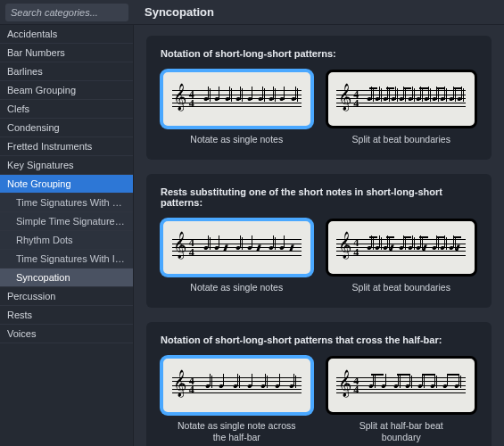 Image resolution: width=504 pixels, height=446 pixels. Describe the element at coordinates (66, 259) in the screenshot. I see `sidebar-subitem: Time Signatures With Irr…` at that location.